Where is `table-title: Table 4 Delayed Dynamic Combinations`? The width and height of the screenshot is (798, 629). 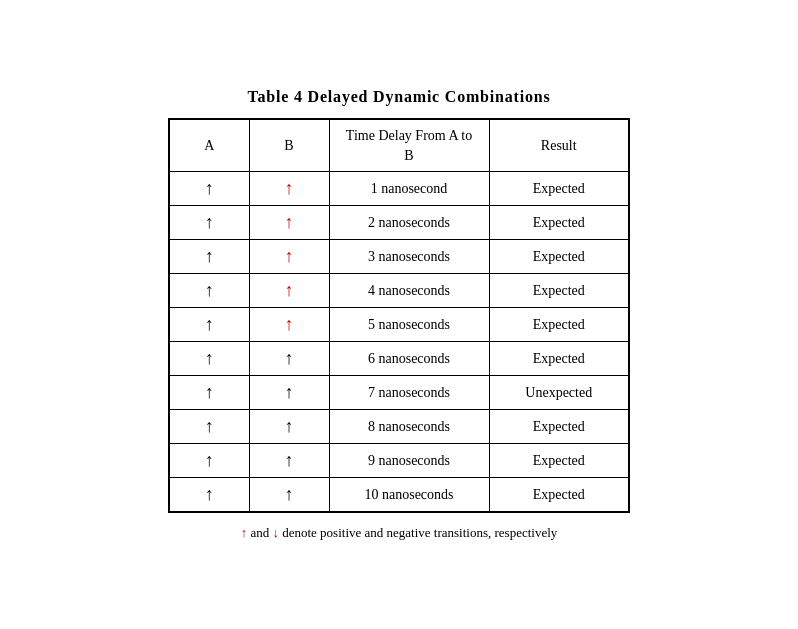
table-title: Table 4 Delayed Dynamic Combinations is located at coordinates (400, 97).